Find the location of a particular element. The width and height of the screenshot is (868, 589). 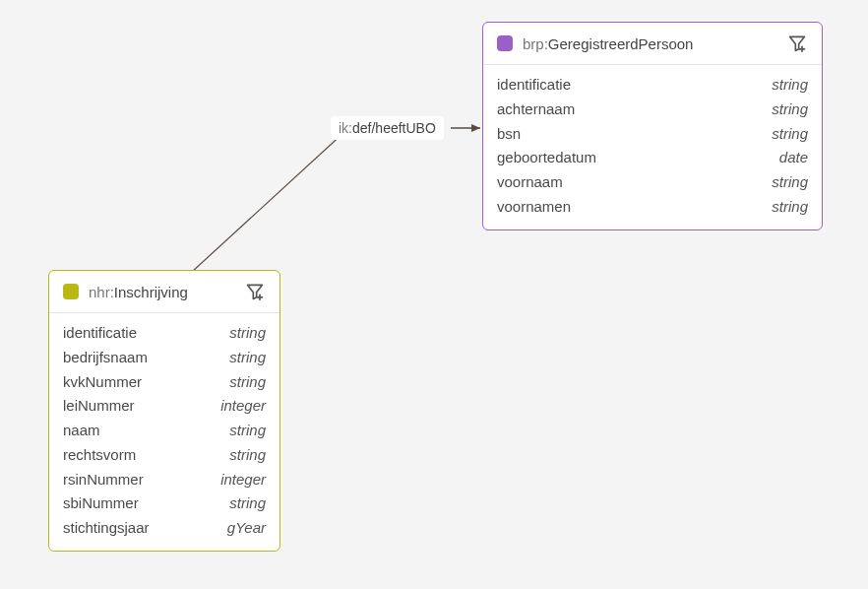

node-nhr-attrs: identificatiestring bedrijfsnaamstring k… is located at coordinates (164, 431).